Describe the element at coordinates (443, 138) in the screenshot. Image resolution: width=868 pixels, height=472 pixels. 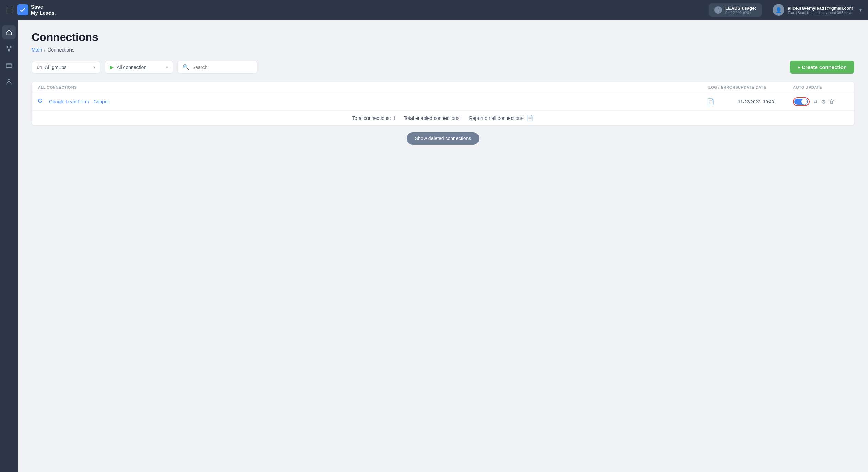
I see `show-deleted-wrapper: Show deleted connections` at that location.